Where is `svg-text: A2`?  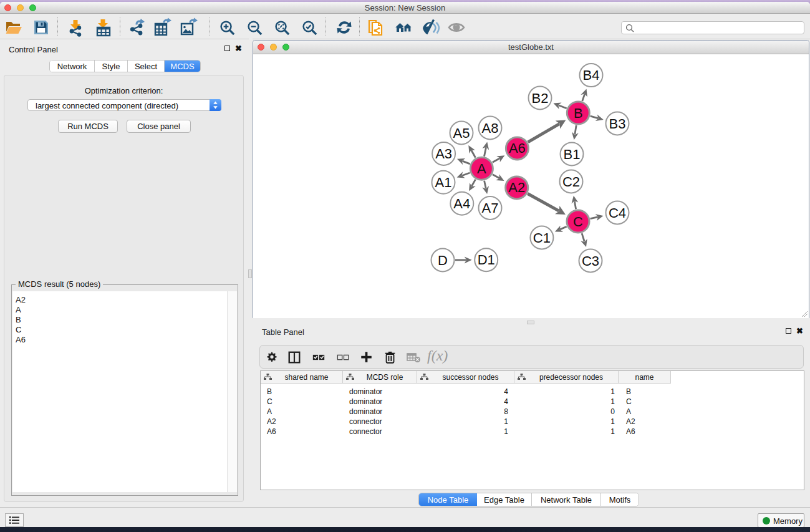 svg-text: A2 is located at coordinates (516, 187).